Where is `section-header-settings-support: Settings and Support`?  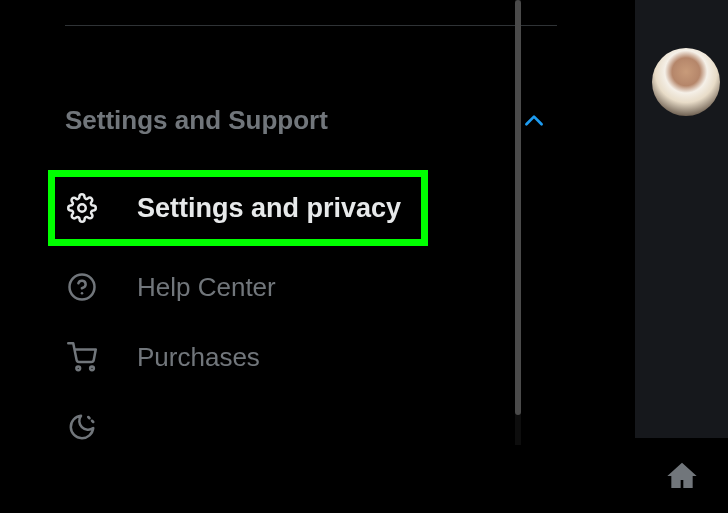
section-header-settings-support: Settings and Support is located at coordinates (311, 120).